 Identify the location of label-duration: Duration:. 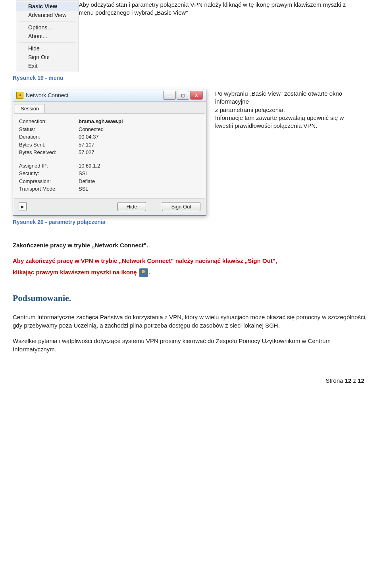
(49, 137).